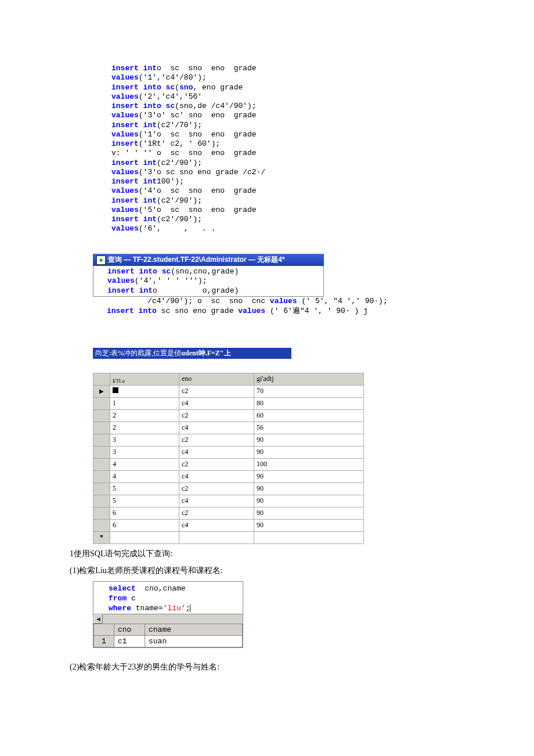 This screenshot has height=756, width=534. I want to click on query-window-titlebar: ■ 查询 — TF-22.student.TF-22\Administrator…, so click(208, 260).